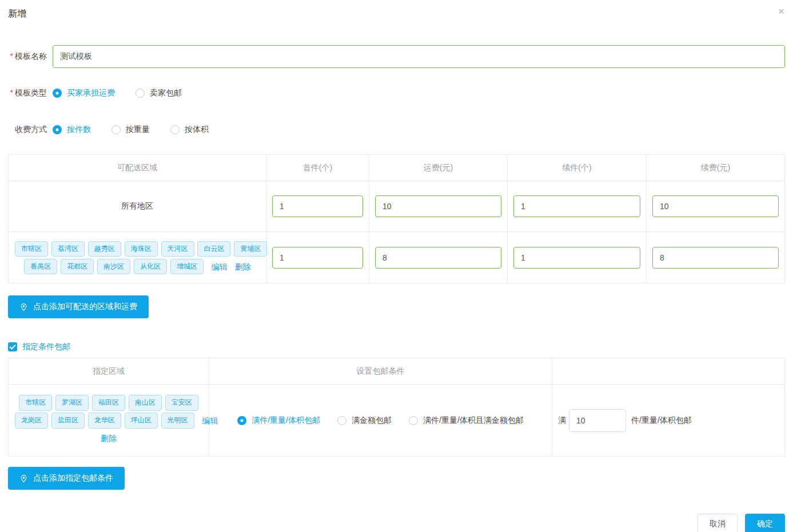 This screenshot has width=793, height=532. Describe the element at coordinates (250, 249) in the screenshot. I see `area-tag: 黄埔区` at that location.